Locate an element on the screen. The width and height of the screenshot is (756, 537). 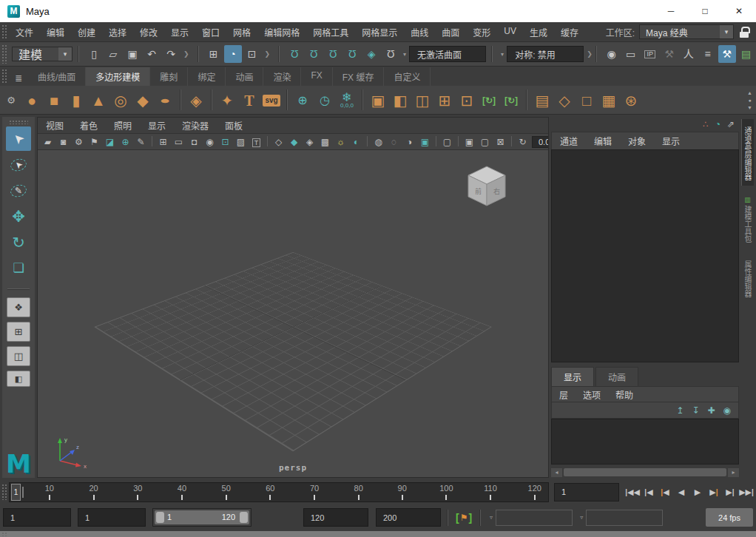
snap-to-curve-icon: Ω is located at coordinates (314, 54).